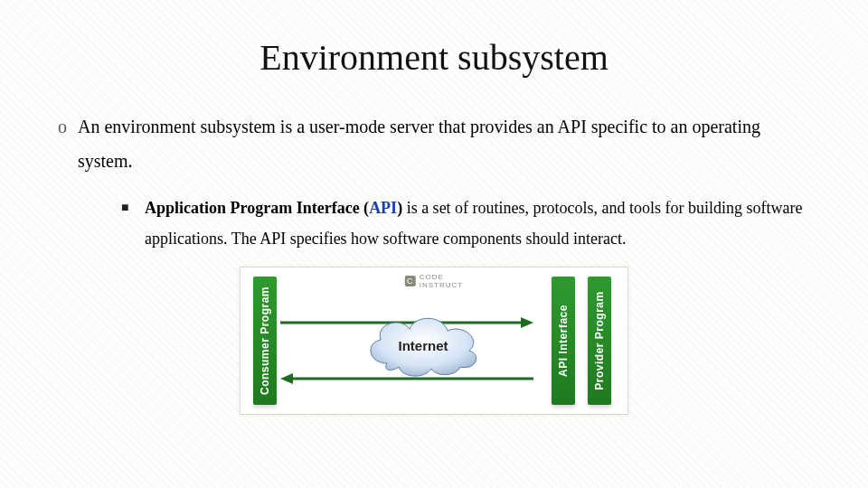 The width and height of the screenshot is (868, 488). Describe the element at coordinates (436, 144) in the screenshot. I see `bullet-level-1: o An environment subsystem is a user-mod…` at that location.